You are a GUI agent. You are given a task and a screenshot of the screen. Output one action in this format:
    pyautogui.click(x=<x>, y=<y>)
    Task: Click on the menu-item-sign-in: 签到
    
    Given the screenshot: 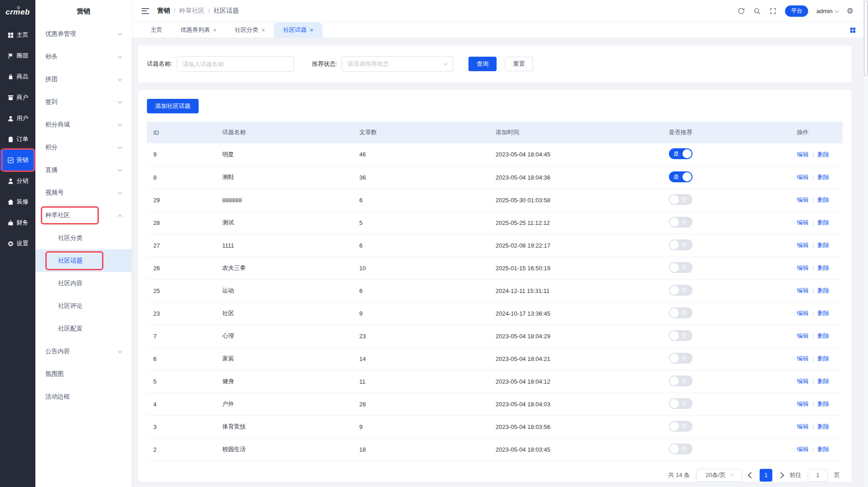 What is the action you would take?
    pyautogui.click(x=83, y=102)
    